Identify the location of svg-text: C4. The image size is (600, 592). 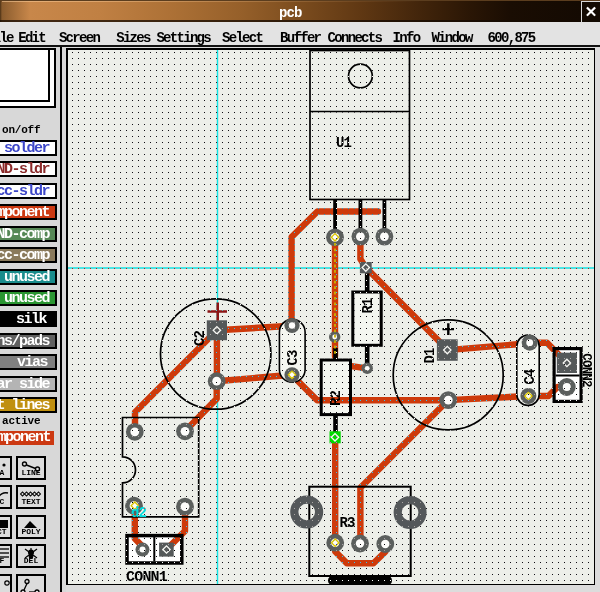
(530, 377).